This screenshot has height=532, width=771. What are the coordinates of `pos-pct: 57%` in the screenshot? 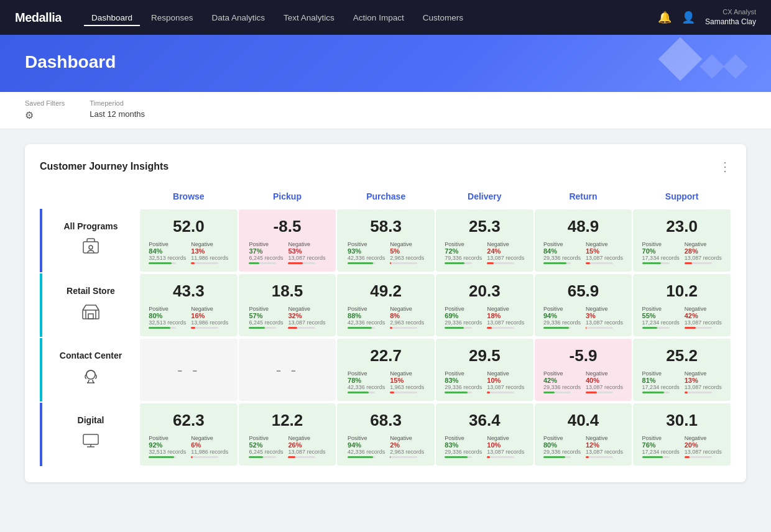 It's located at (256, 316).